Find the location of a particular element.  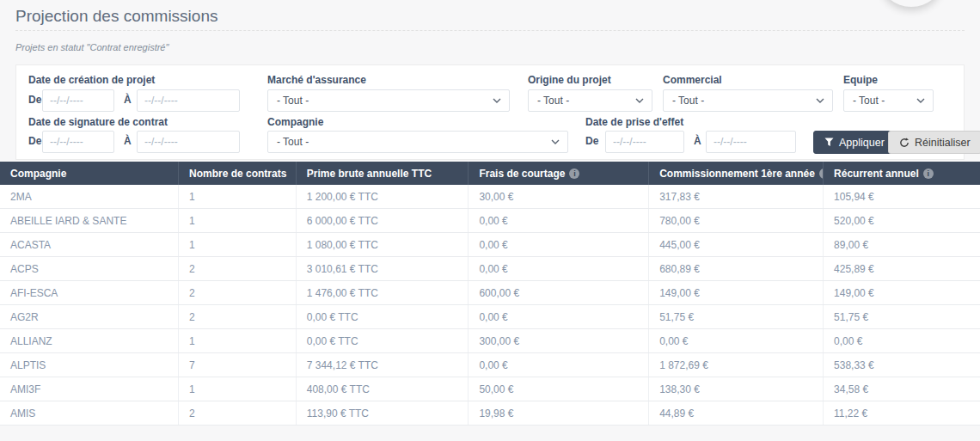

table-cell-recurrent: 0,00 € is located at coordinates (902, 341).